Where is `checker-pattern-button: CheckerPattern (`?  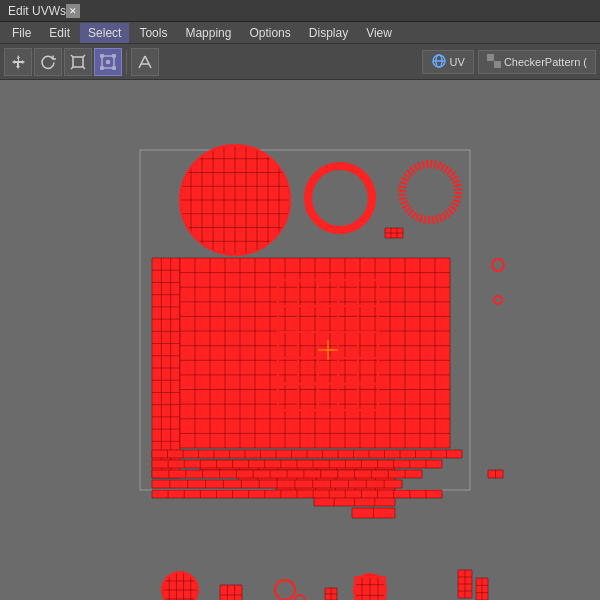
checker-pattern-button: CheckerPattern ( is located at coordinates (537, 62).